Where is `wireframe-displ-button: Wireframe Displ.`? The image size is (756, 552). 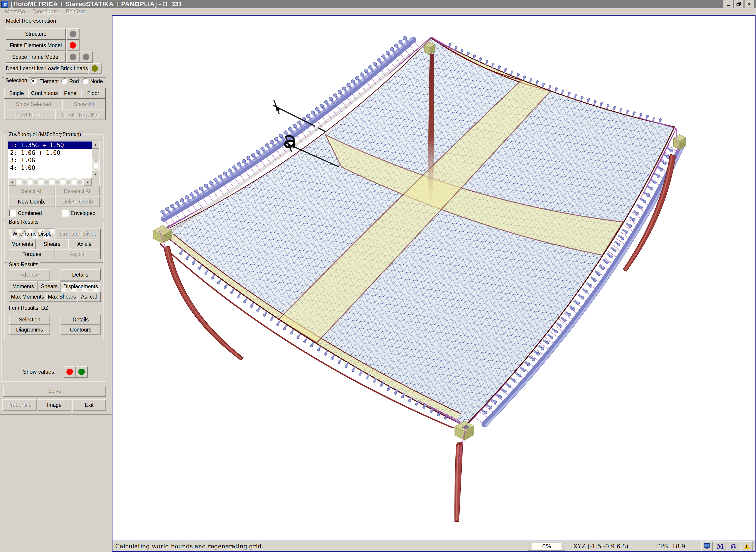 wireframe-displ-button: Wireframe Displ. is located at coordinates (32, 234).